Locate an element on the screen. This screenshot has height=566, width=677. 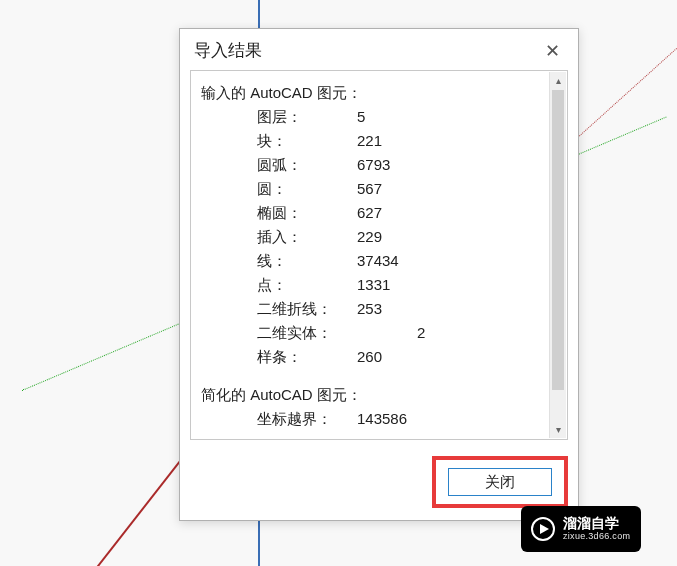
row-layers: 图层：5 is located at coordinates (408, 117).